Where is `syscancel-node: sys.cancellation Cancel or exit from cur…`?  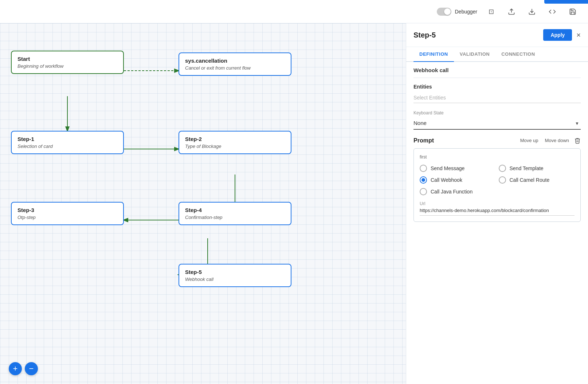 syscancel-node: sys.cancellation Cancel or exit from cur… is located at coordinates (235, 64).